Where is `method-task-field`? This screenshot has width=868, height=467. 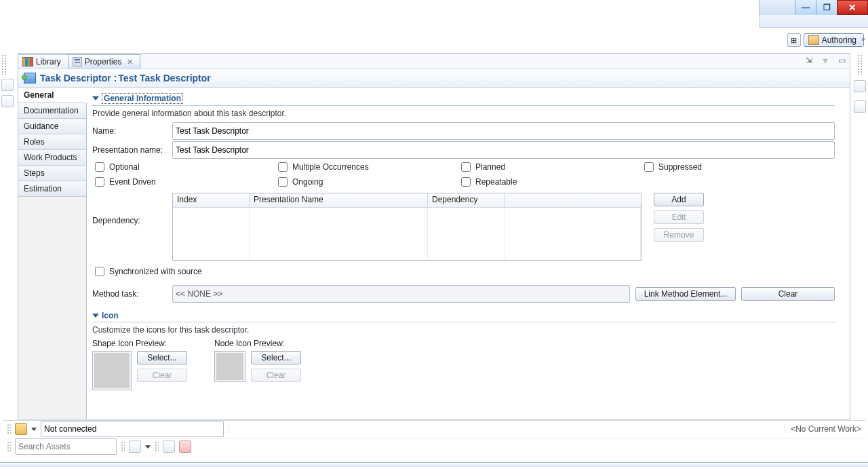 method-task-field is located at coordinates (401, 294).